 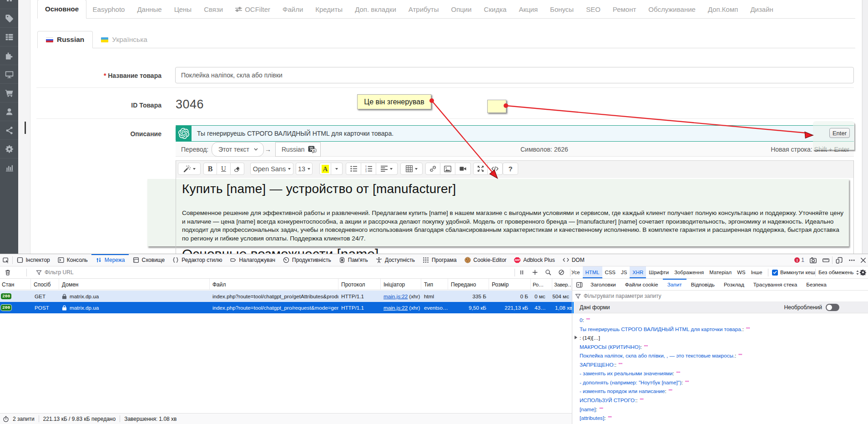 What do you see at coordinates (611, 272) in the screenshot?
I see `filter-type-css: CSS` at bounding box center [611, 272].